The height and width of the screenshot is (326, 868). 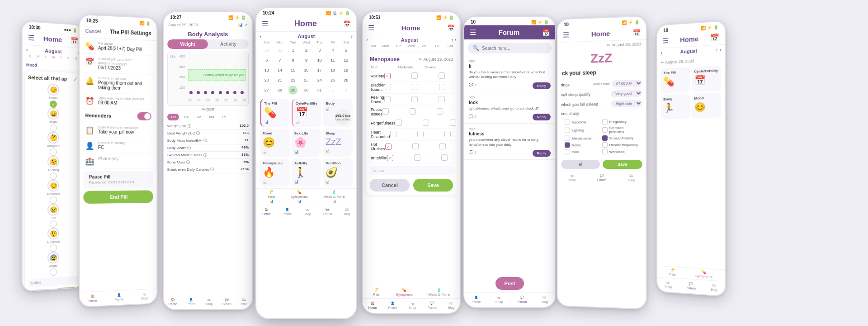 I want to click on check-pregnancy: Pregnancy, so click(x=620, y=121).